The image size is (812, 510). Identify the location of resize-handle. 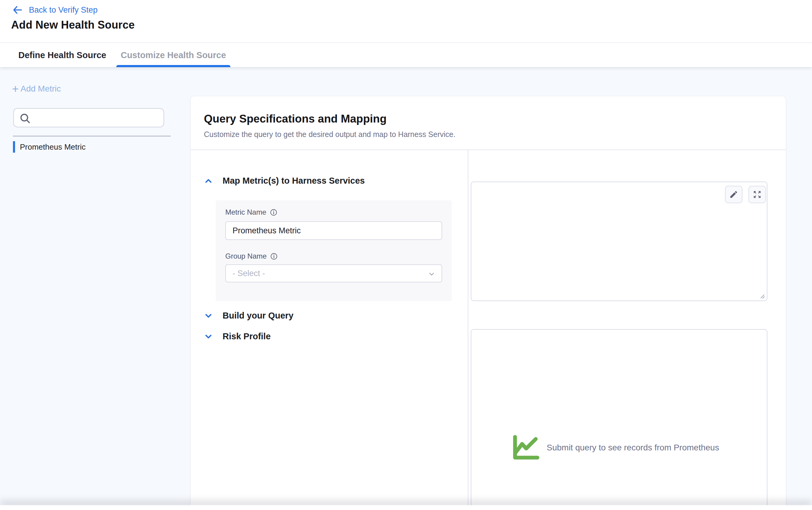
(762, 296).